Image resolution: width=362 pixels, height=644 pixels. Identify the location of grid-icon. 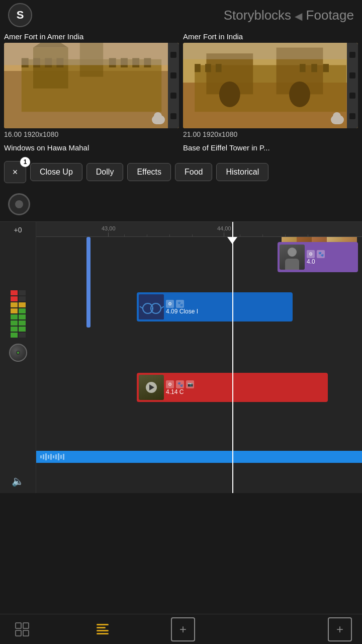
(22, 629).